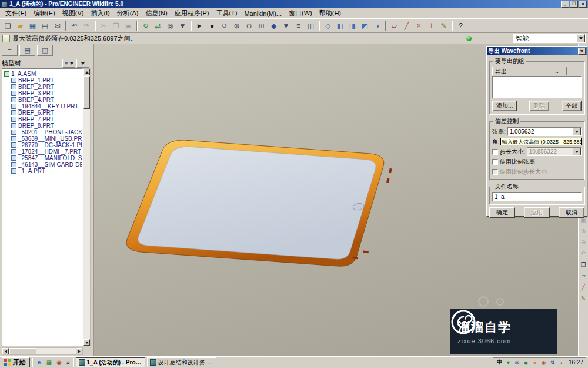 The image size is (588, 368). Describe the element at coordinates (47, 152) in the screenshot. I see `tree-item: _17824__HDMI-_7.PRT` at that location.